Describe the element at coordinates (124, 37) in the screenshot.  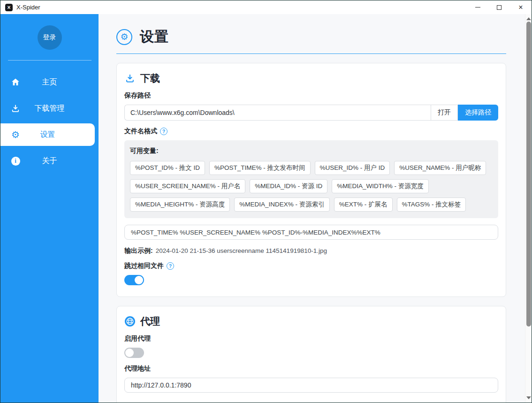
I see `settings-gear-icon: ⚙` at that location.